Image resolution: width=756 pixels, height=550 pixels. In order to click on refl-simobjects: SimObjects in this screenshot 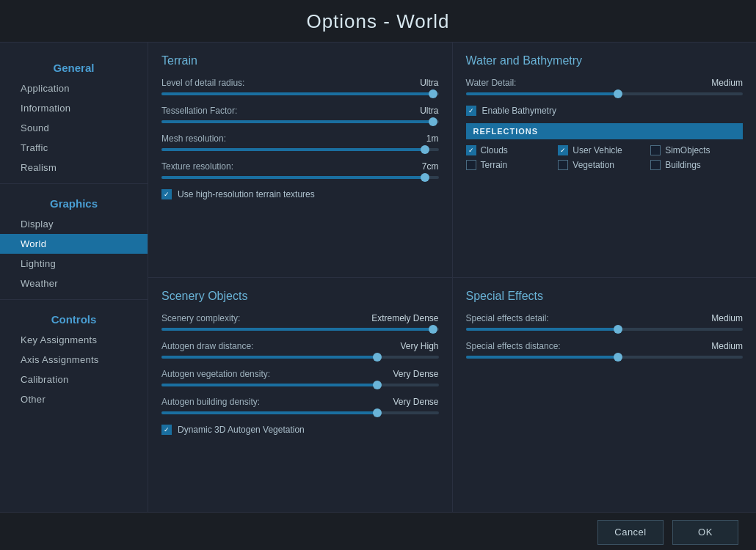, I will do `click(697, 150)`.